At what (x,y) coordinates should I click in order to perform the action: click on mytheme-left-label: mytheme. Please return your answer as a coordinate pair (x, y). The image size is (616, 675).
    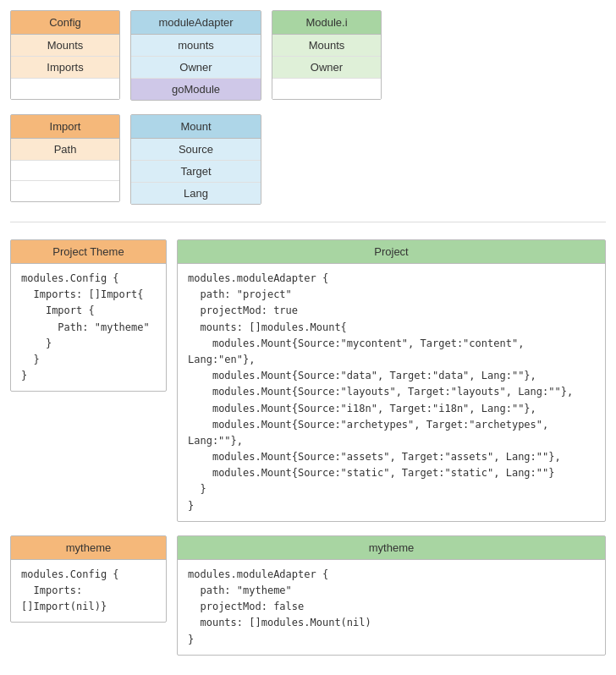
    Looking at the image, I should click on (88, 548).